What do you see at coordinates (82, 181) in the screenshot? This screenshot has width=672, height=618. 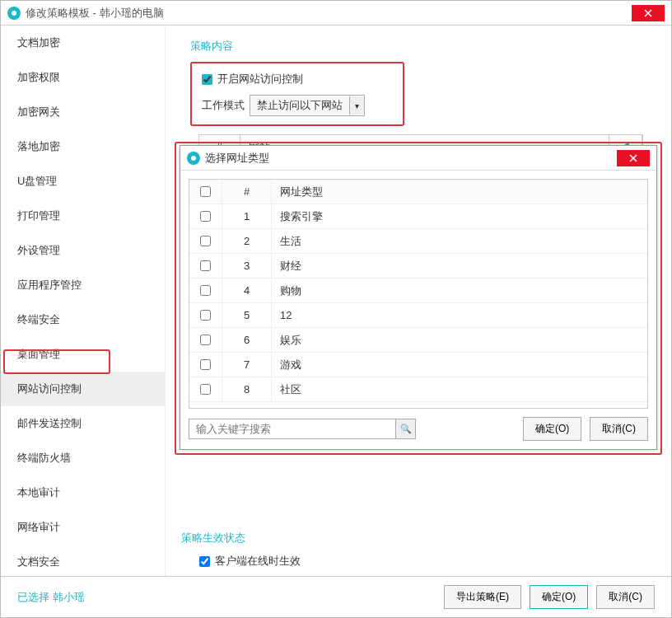 I see `sidebar-item-usb: U盘管理` at bounding box center [82, 181].